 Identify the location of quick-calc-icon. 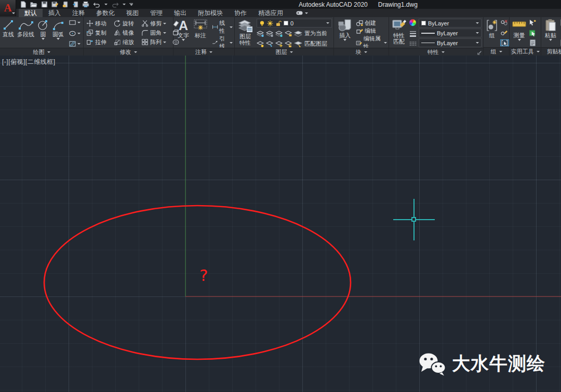
(533, 43).